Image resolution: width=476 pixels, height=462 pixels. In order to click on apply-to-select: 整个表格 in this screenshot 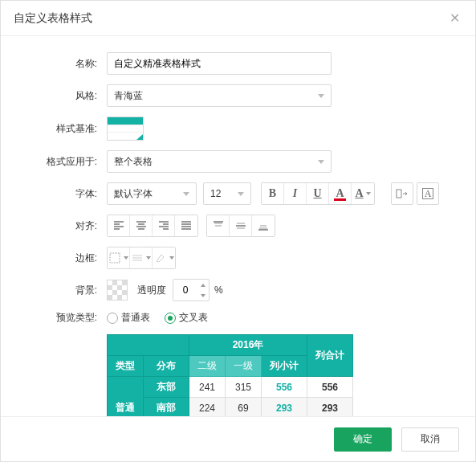, I will do `click(219, 161)`.